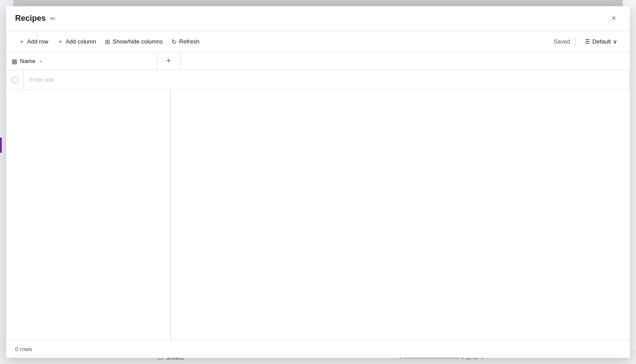  Describe the element at coordinates (562, 42) in the screenshot. I see `saved-status: Saved` at that location.